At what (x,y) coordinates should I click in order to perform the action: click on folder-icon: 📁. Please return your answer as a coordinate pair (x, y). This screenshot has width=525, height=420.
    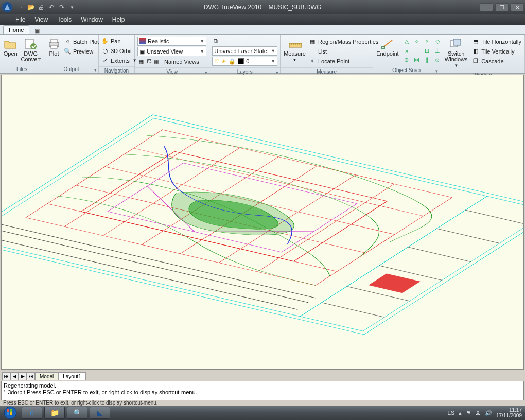
    Looking at the image, I should click on (55, 413).